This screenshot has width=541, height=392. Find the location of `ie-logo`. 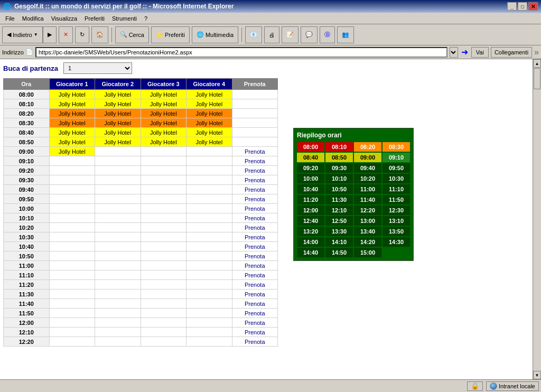

ie-logo is located at coordinates (493, 386).